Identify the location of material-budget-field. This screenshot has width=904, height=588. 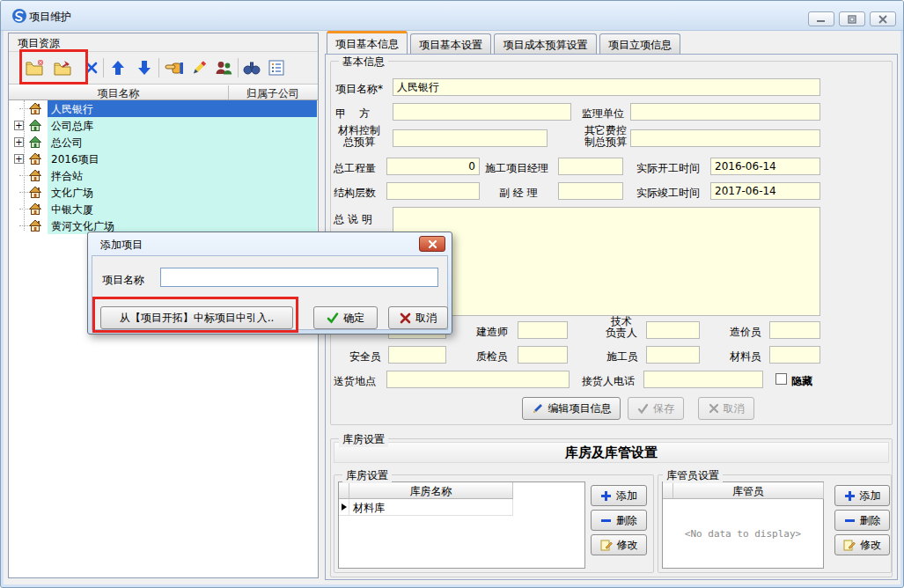
(470, 138).